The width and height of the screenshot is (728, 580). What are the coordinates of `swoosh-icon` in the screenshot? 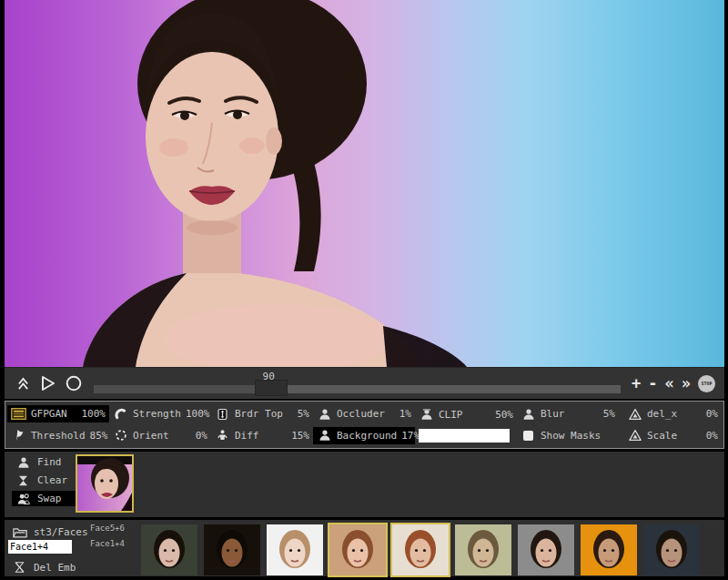 It's located at (120, 414).